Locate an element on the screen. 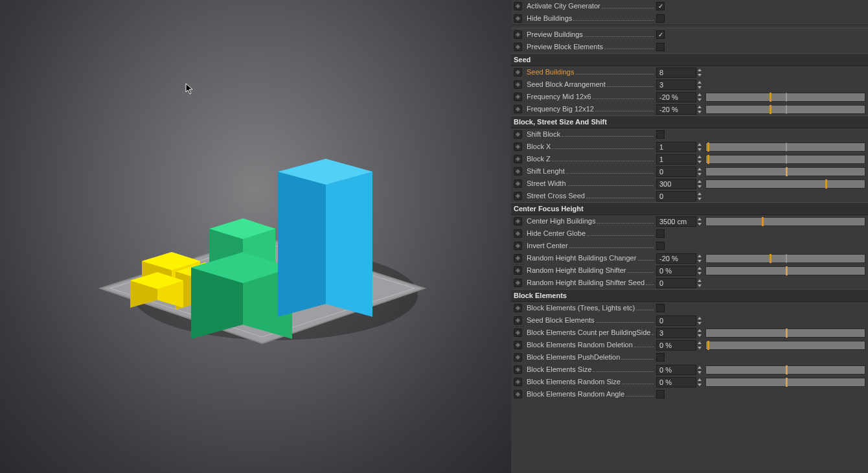  param-row: Random Height Buildings Changer is located at coordinates (689, 258).